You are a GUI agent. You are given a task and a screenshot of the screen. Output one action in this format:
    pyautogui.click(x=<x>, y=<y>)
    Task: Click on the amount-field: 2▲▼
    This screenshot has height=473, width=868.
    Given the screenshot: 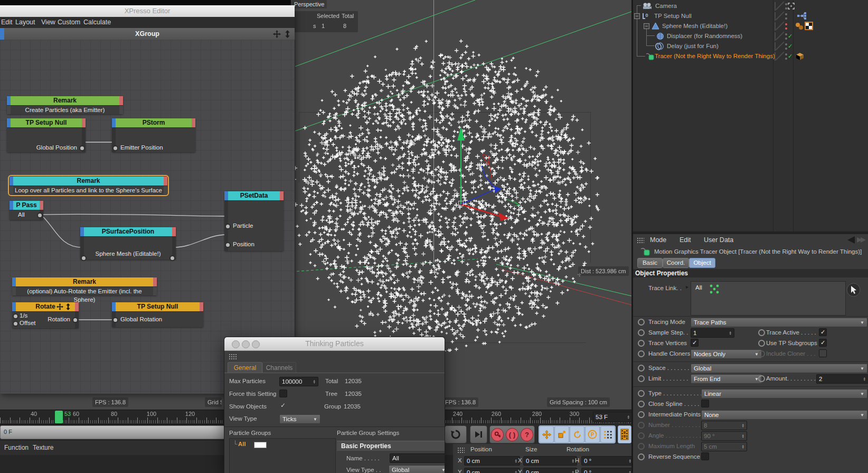 What is the action you would take?
    pyautogui.click(x=842, y=379)
    